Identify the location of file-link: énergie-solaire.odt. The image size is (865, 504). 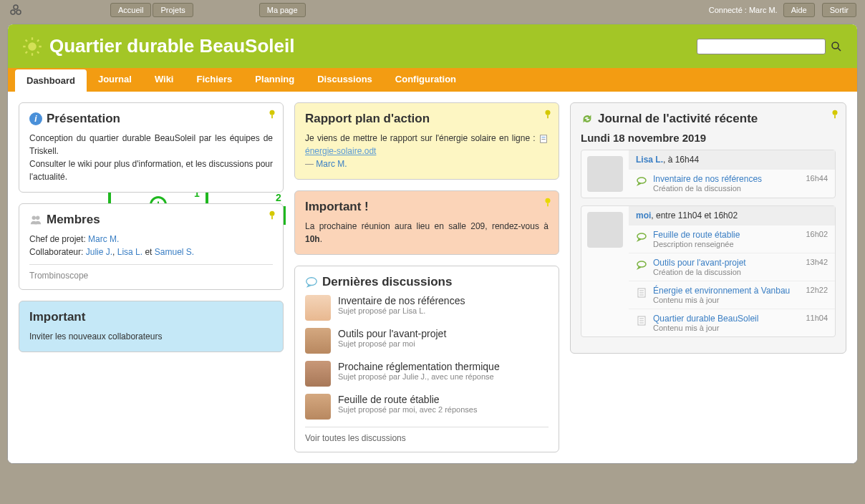
(341, 151).